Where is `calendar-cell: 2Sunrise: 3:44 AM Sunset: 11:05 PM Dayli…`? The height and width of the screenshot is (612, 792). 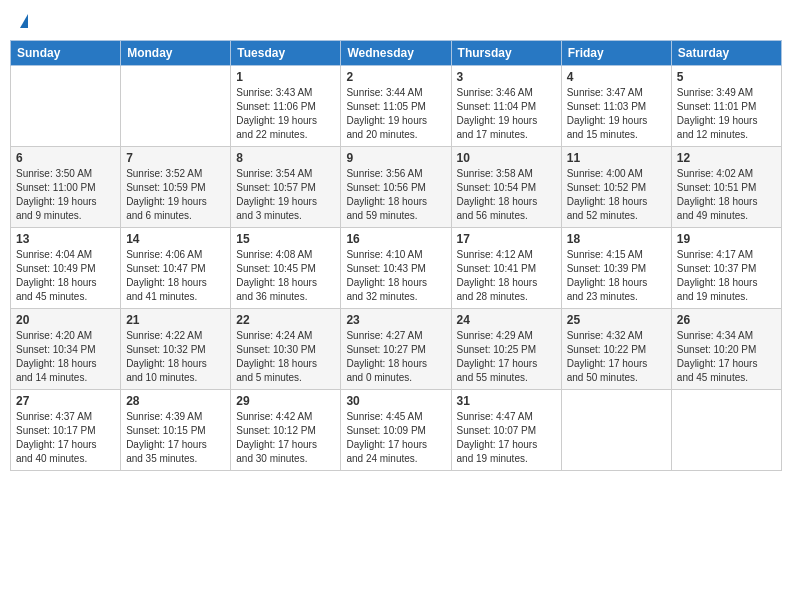 calendar-cell: 2Sunrise: 3:44 AM Sunset: 11:05 PM Dayli… is located at coordinates (396, 106).